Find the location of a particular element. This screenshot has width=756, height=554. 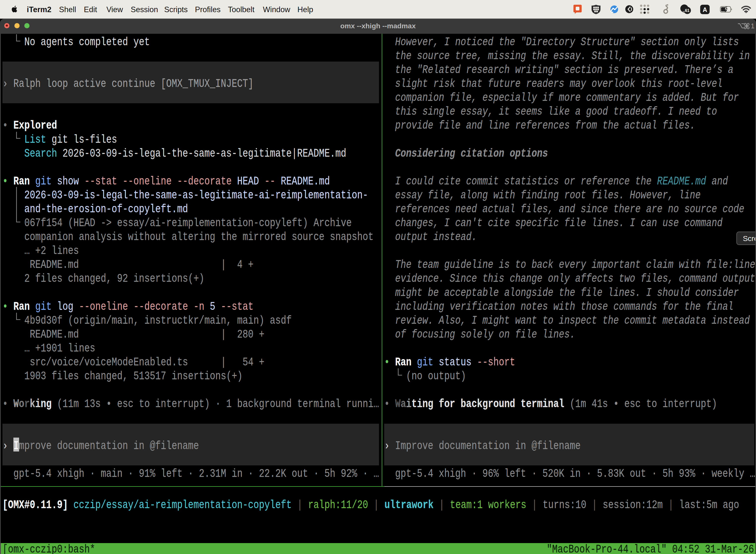

svg-text: A is located at coordinates (705, 10).